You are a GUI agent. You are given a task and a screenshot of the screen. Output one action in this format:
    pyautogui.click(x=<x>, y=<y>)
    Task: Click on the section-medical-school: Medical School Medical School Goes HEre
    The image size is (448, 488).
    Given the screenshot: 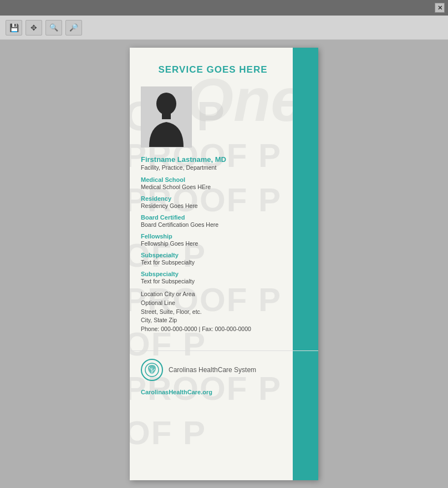 What is the action you would take?
    pyautogui.click(x=213, y=183)
    